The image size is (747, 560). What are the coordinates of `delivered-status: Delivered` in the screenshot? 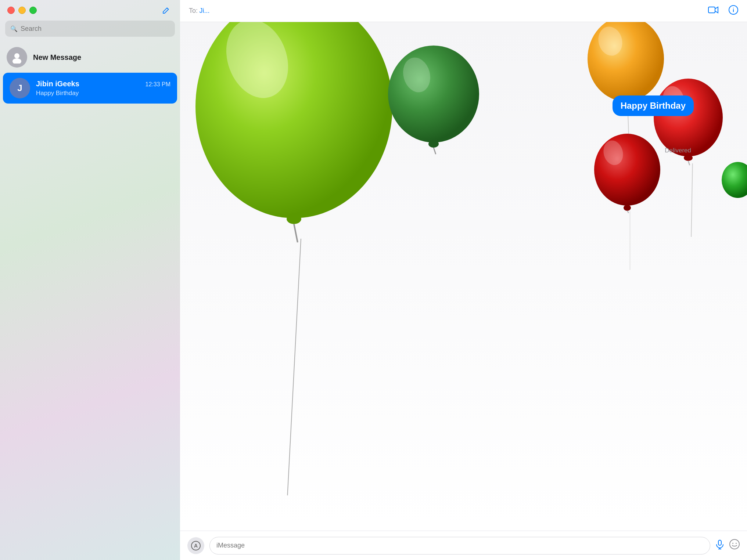 It's located at (678, 151).